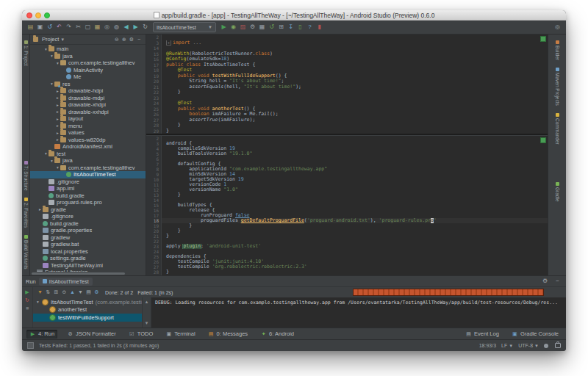 The height and width of the screenshot is (376, 588). What do you see at coordinates (262, 27) in the screenshot?
I see `project-structure-icon: ▦` at bounding box center [262, 27].